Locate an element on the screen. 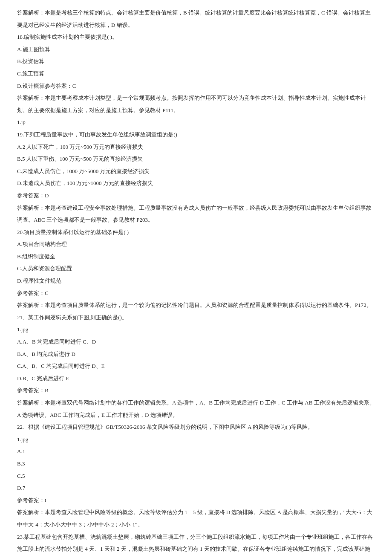 This screenshot has width=392, height=555. text-line: B.5 人以下重伤、100 万元~500 万元的直接经济损失 is located at coordinates (196, 159).